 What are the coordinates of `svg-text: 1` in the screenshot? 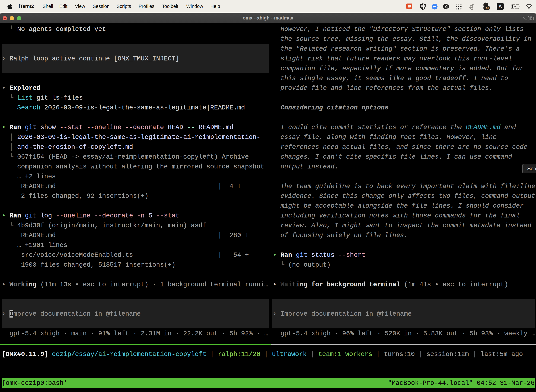 It's located at (533, 19).